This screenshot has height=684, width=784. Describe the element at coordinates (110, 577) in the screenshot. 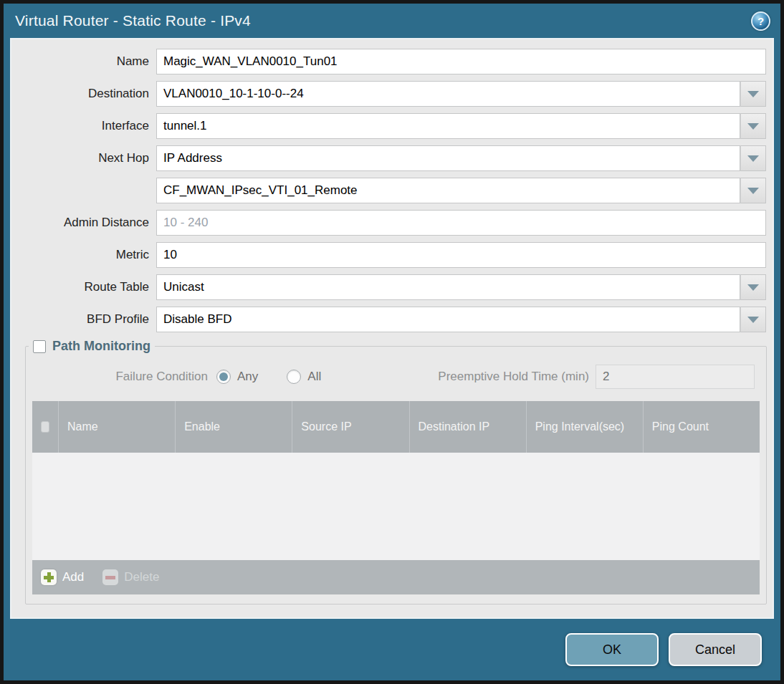

I see `minus-icon` at that location.